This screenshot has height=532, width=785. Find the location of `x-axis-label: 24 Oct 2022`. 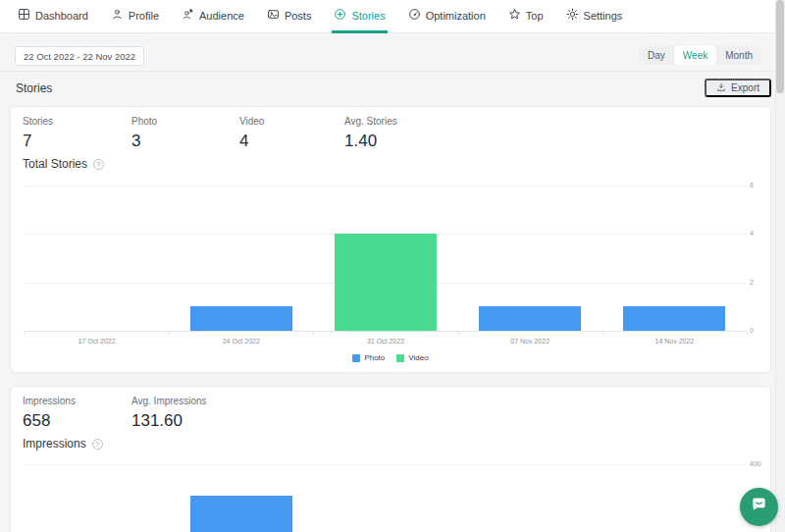

x-axis-label: 24 Oct 2022 is located at coordinates (241, 342).